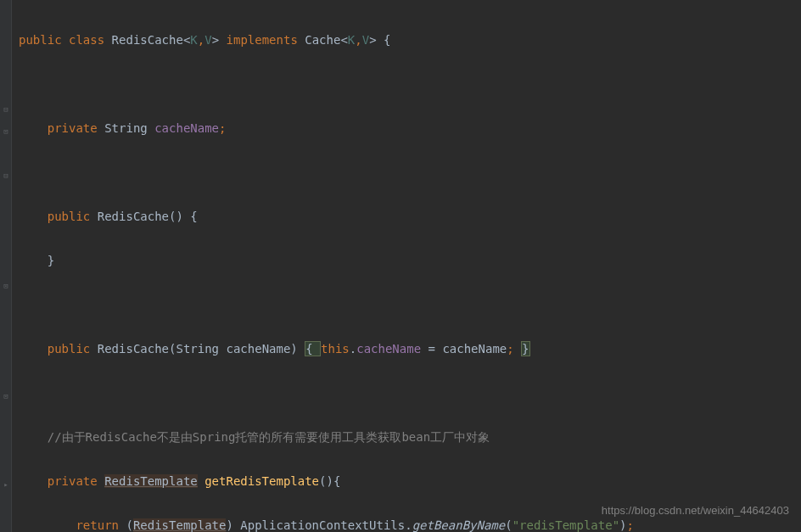  What do you see at coordinates (410, 128) in the screenshot?
I see `code-line: private String cacheName;` at bounding box center [410, 128].